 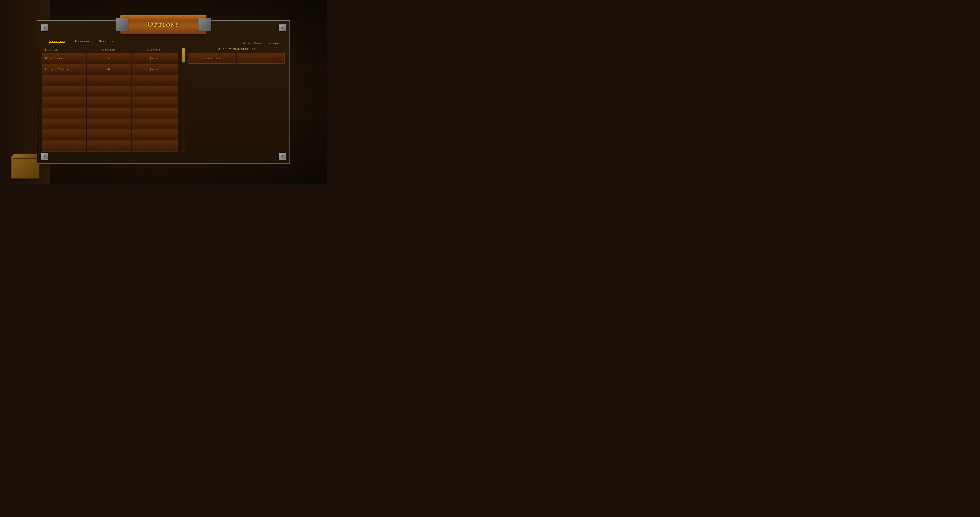 I want to click on bindings-table: Keyboard Gamepad Defaults Move Forward A, so click(x=111, y=99).